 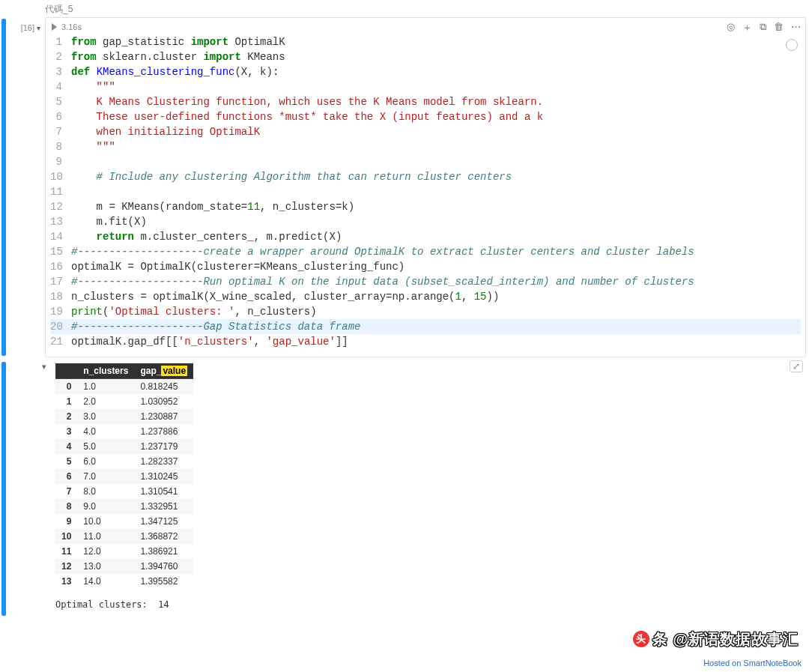 I want to click on line-number: 15, so click(x=61, y=252).